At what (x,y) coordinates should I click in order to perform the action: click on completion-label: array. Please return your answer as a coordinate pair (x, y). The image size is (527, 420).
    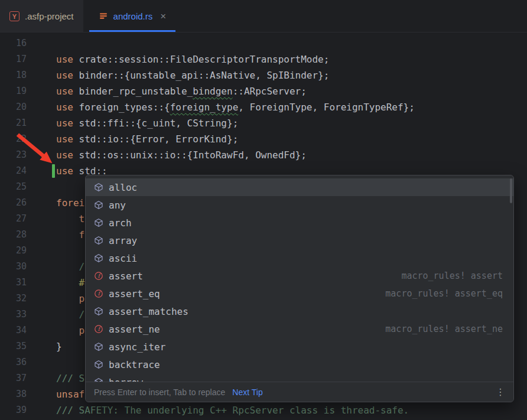
    Looking at the image, I should click on (123, 241).